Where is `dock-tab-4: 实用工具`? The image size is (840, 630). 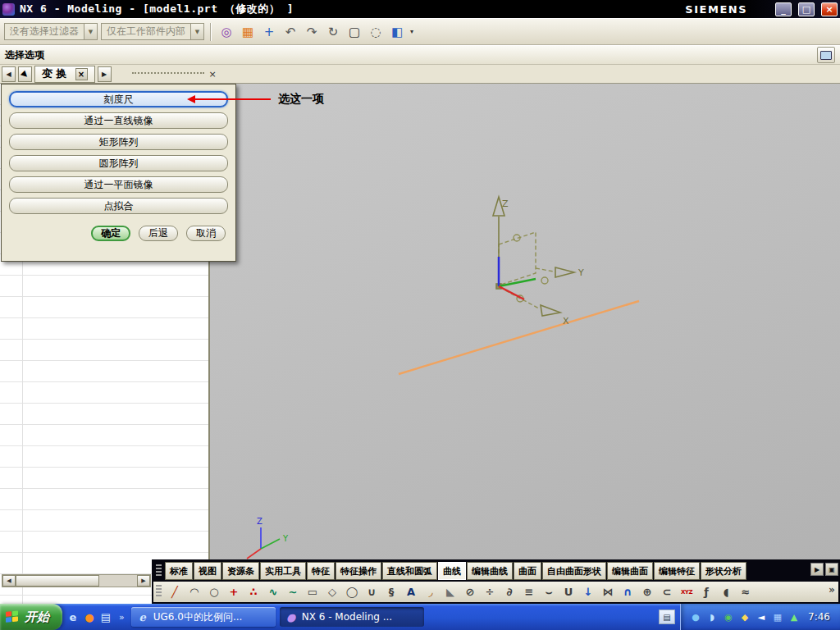 dock-tab-4: 实用工具 is located at coordinates (283, 571).